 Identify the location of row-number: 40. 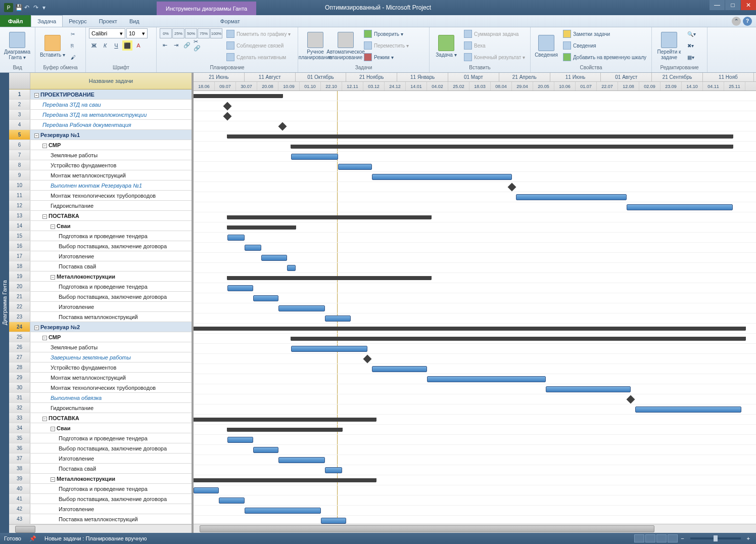
(20, 488).